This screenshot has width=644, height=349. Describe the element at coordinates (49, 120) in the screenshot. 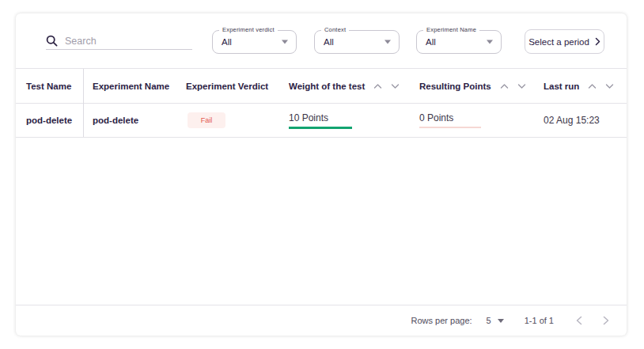

I see `test-name-value: pod-delete` at that location.